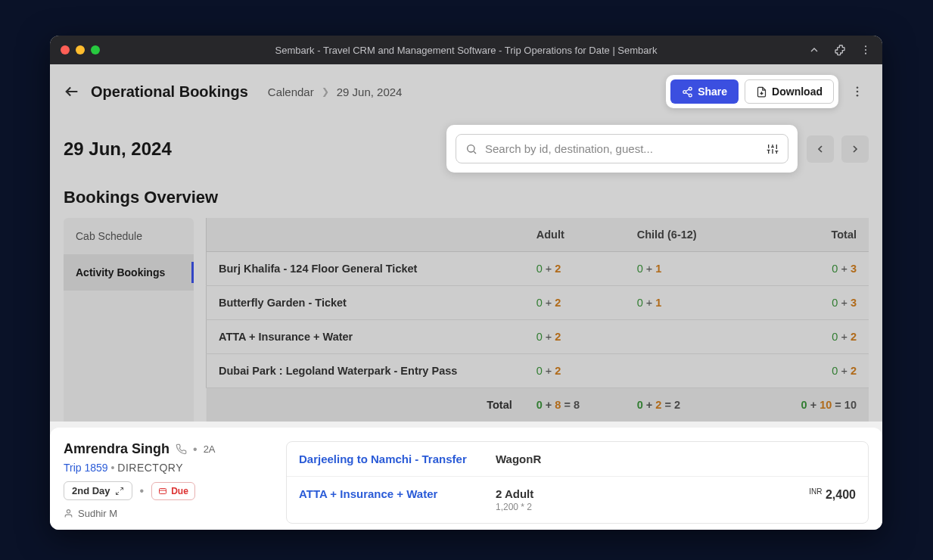 This screenshot has width=933, height=560. What do you see at coordinates (773, 149) in the screenshot?
I see `filter-sliders-icon` at bounding box center [773, 149].